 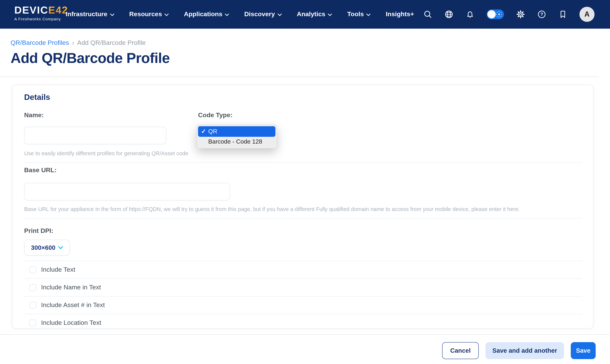 I want to click on menu-infrastructure: Infrastructure, so click(x=90, y=14).